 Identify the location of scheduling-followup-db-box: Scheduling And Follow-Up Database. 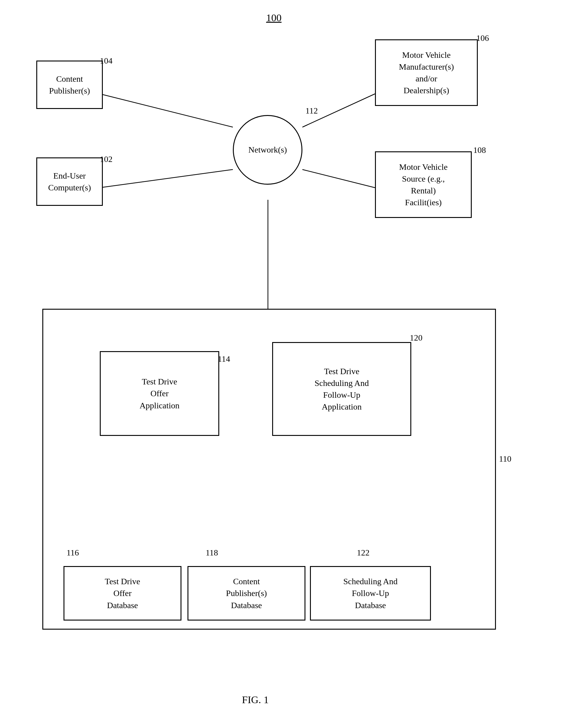
(370, 593).